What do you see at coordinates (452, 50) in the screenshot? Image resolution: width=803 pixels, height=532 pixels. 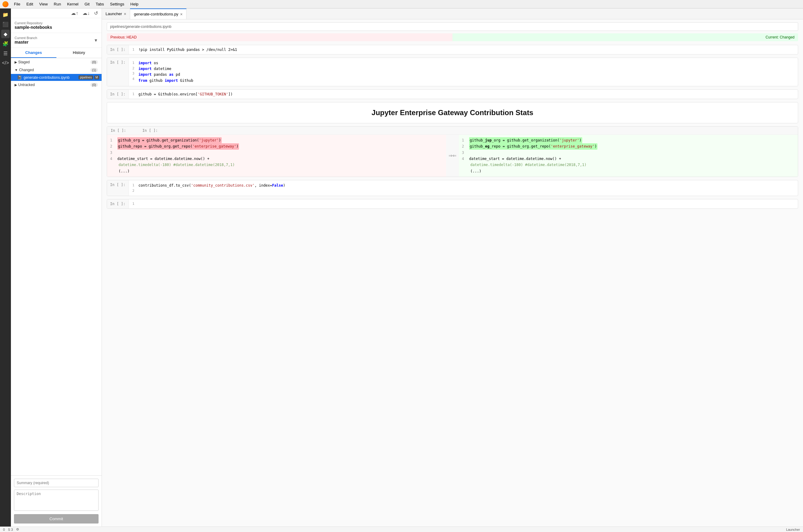 I see `cell-pip-install: In [ ]: 1 !pip install PyGithub pandas >…` at bounding box center [452, 50].